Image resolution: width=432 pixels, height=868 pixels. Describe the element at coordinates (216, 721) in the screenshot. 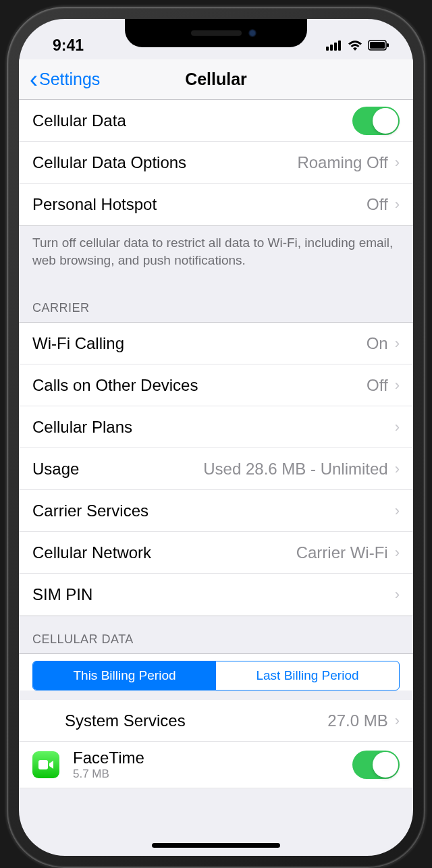

I see `system-services-row: System Services 27.0 MB ›` at that location.